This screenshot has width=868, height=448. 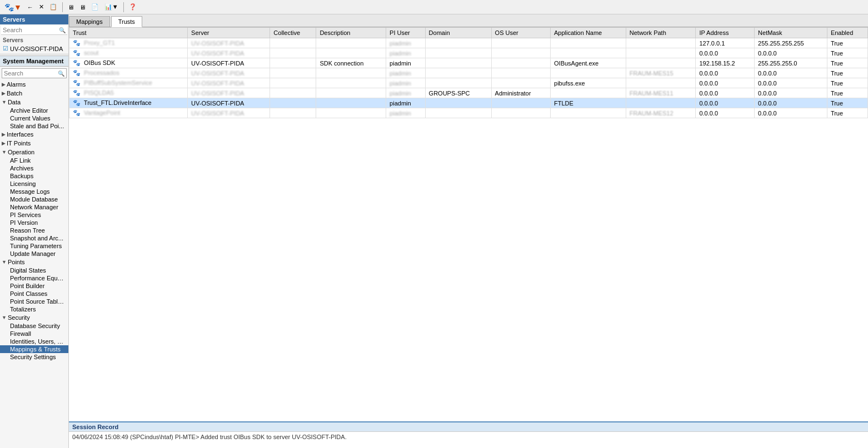 What do you see at coordinates (129, 83) in the screenshot?
I see `cell-trust: 🐾 PIBuffSubSystemService` at bounding box center [129, 83].